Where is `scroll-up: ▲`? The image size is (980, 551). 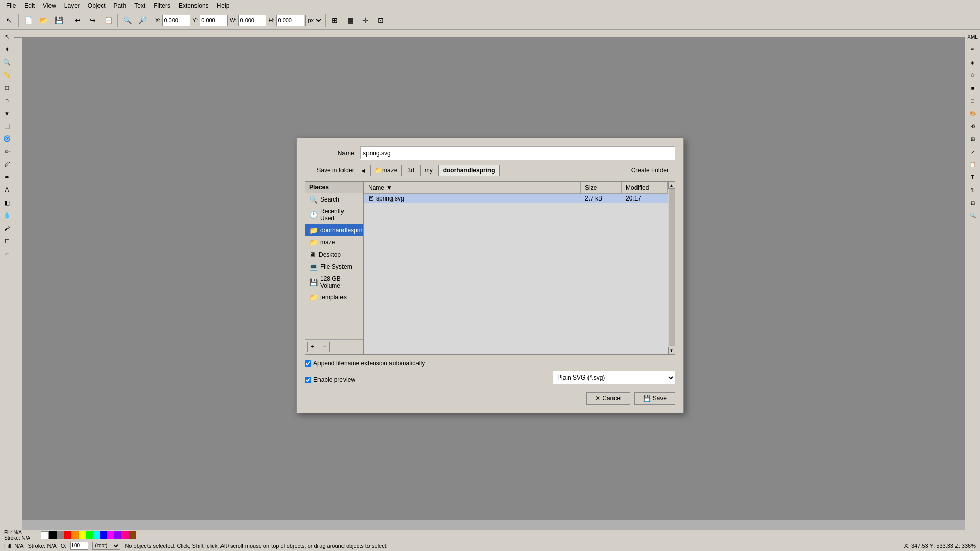 scroll-up: ▲ is located at coordinates (672, 185).